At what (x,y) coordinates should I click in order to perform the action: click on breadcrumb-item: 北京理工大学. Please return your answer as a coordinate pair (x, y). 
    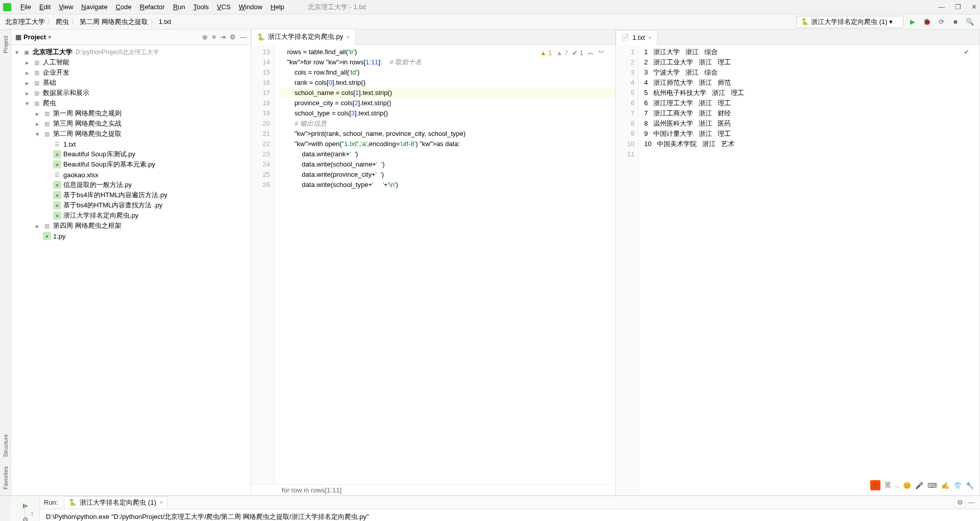
    Looking at the image, I should click on (25, 22).